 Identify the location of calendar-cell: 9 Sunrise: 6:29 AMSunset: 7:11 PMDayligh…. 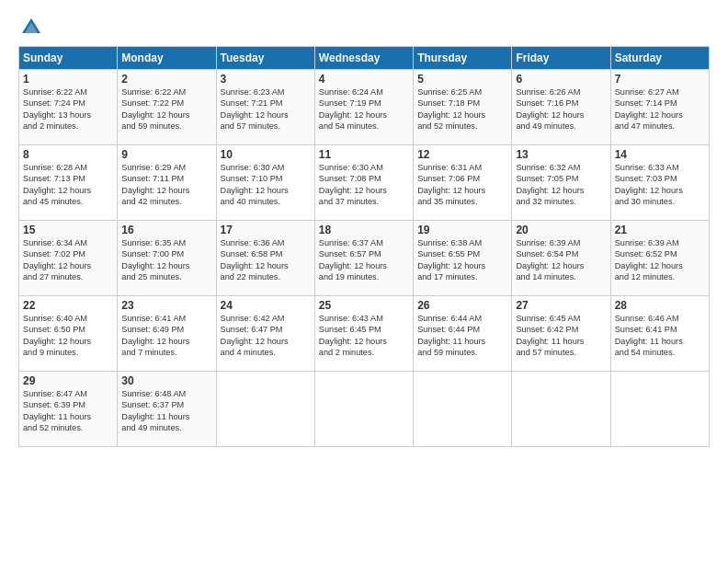
(167, 183).